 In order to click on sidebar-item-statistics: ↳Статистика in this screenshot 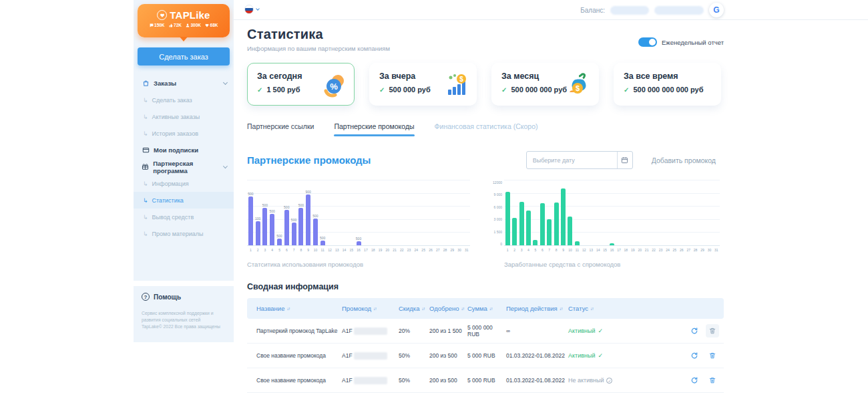, I will do `click(184, 201)`.